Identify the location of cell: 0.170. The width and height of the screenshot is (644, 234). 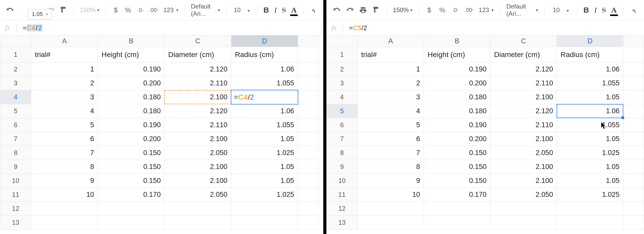
(457, 195).